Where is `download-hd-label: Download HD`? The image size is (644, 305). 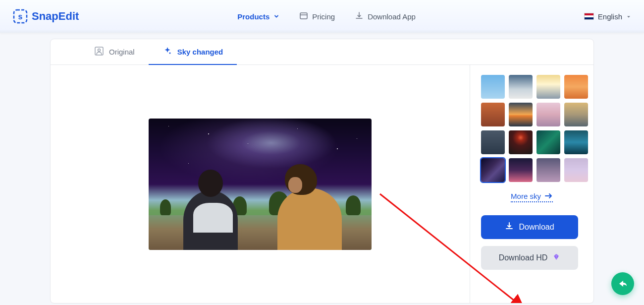
download-hd-label: Download HD is located at coordinates (523, 258).